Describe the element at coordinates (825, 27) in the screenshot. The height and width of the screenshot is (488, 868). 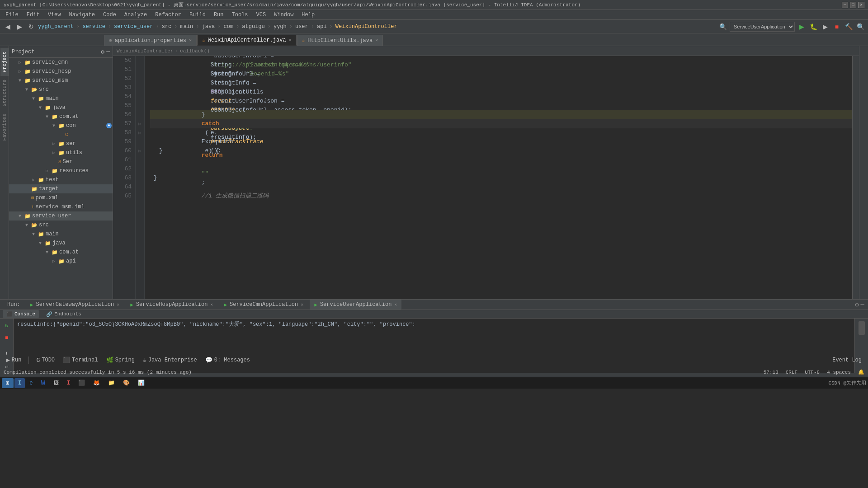
I see `run-with-coverage: ▶` at that location.